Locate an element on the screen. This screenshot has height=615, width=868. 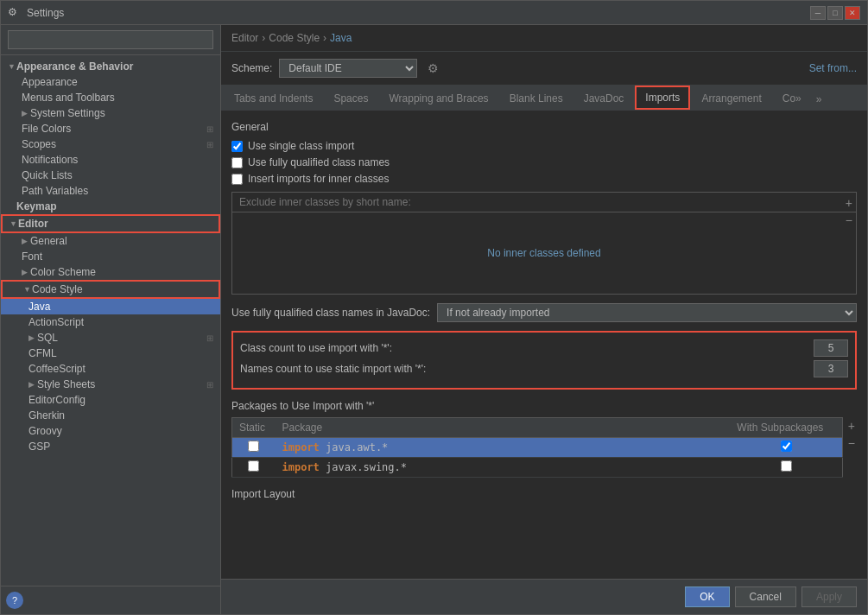
close-button: ✕ is located at coordinates (852, 13).